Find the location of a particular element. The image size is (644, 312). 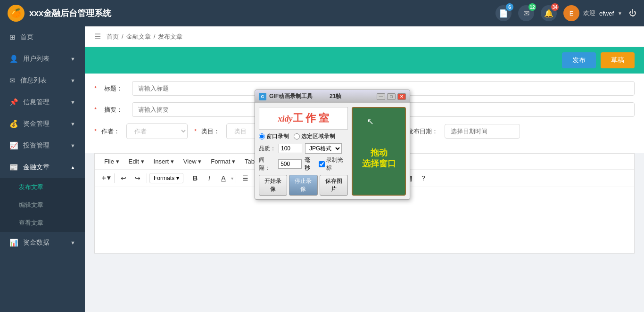

fund-icon: 💰 is located at coordinates (14, 124).